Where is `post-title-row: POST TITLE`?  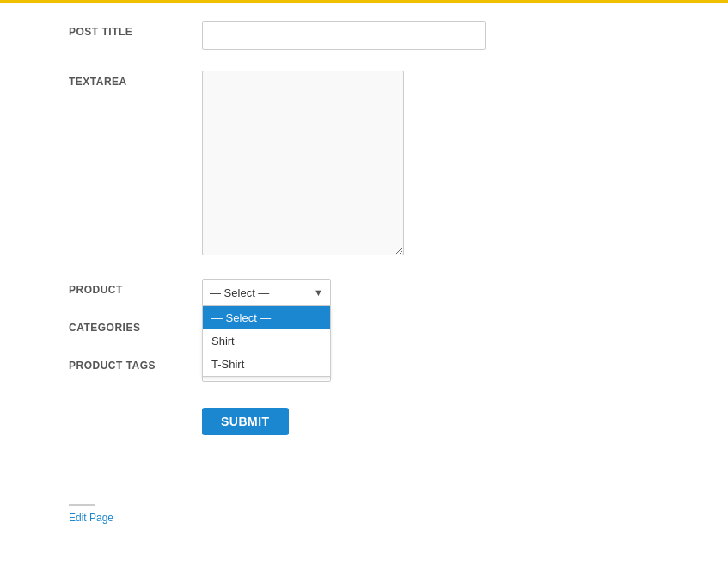
post-title-row: POST TITLE is located at coordinates (364, 35).